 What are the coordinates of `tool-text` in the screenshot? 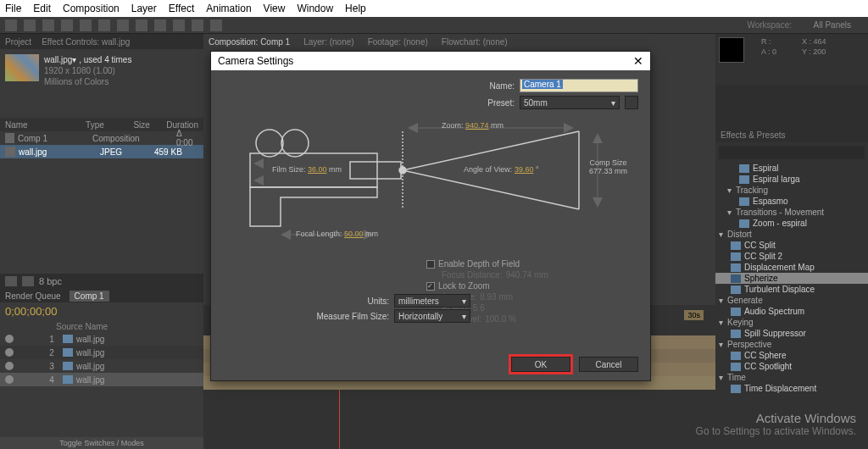 It's located at (160, 25).